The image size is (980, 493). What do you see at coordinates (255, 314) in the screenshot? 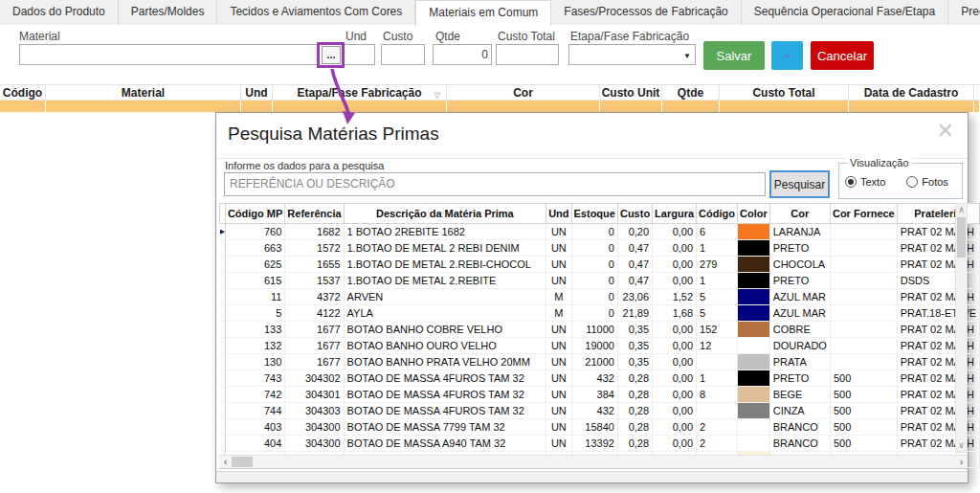
I see `cell-codigo_mp: 5` at bounding box center [255, 314].